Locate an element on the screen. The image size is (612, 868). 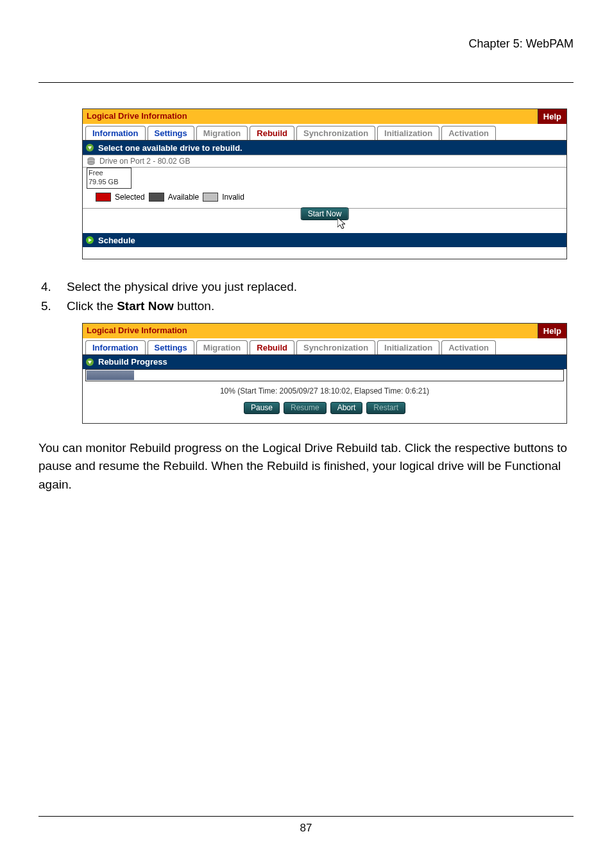
legend-swatch-selected is located at coordinates (103, 197).